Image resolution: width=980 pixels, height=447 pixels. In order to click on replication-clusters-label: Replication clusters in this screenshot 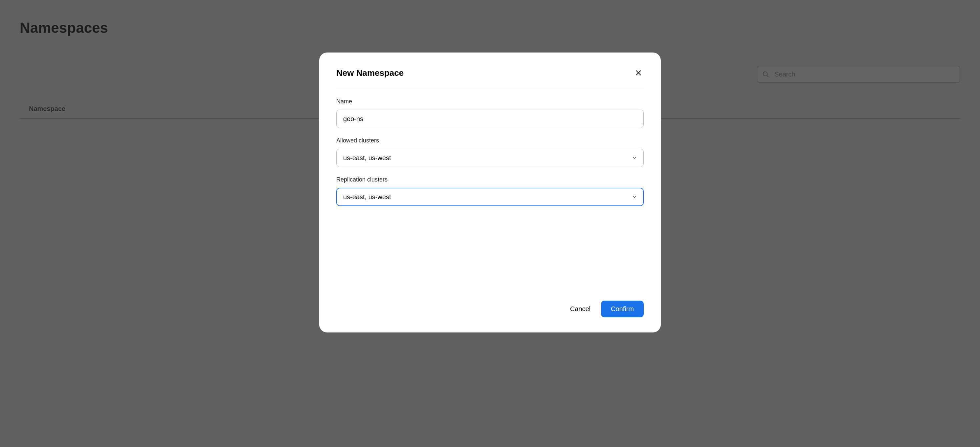, I will do `click(490, 180)`.